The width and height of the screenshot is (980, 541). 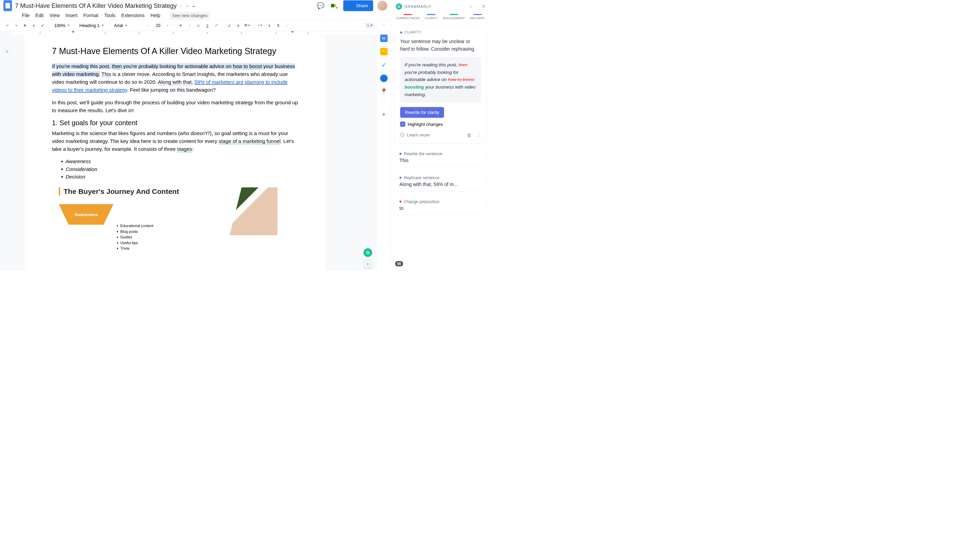 What do you see at coordinates (402, 135) in the screenshot?
I see `help-icon: ⓘ` at bounding box center [402, 135].